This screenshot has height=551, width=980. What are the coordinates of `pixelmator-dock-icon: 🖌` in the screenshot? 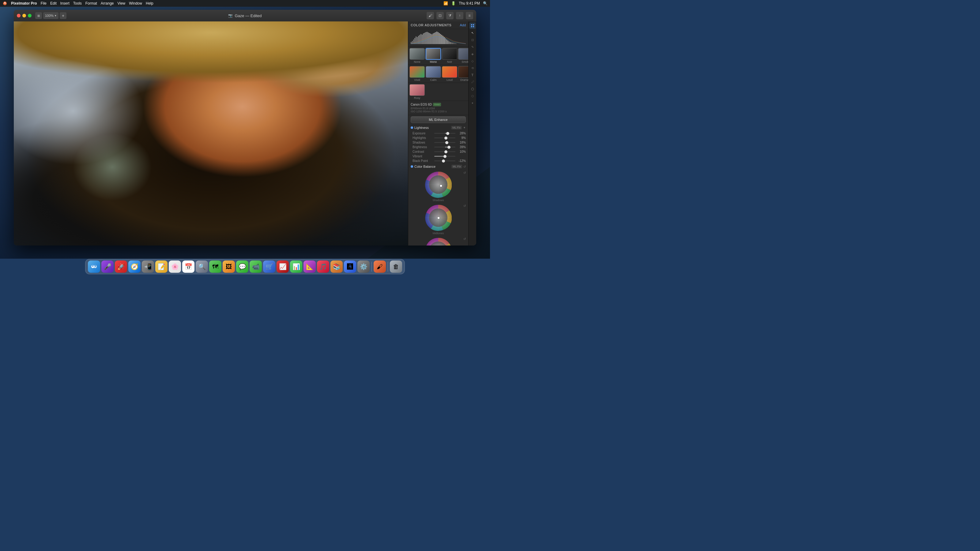 It's located at (380, 267).